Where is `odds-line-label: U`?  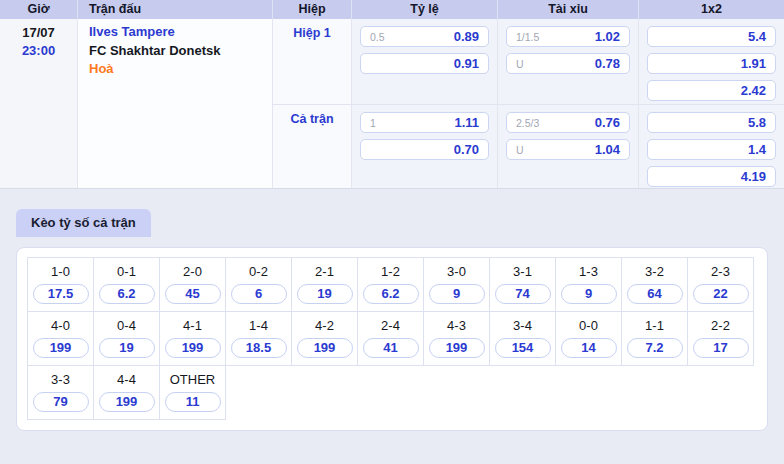 odds-line-label: U is located at coordinates (520, 150).